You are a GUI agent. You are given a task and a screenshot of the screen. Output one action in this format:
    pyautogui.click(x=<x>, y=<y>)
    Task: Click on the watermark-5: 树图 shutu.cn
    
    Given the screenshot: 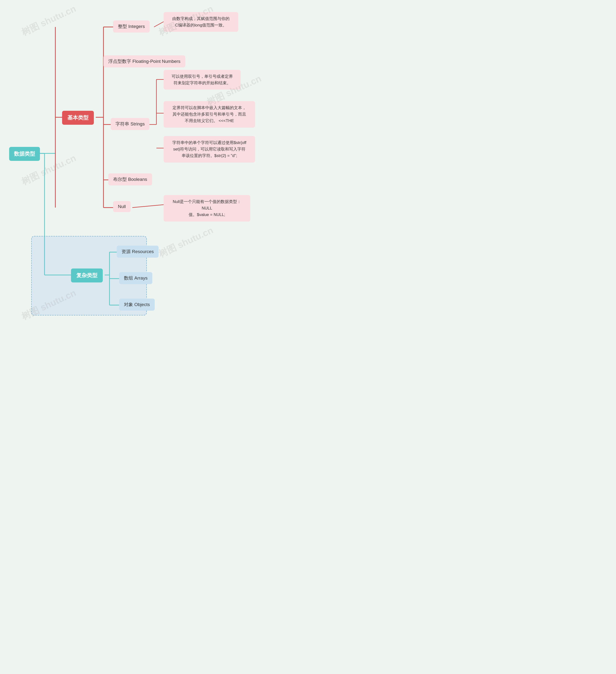 What is the action you would take?
    pyautogui.click(x=186, y=242)
    